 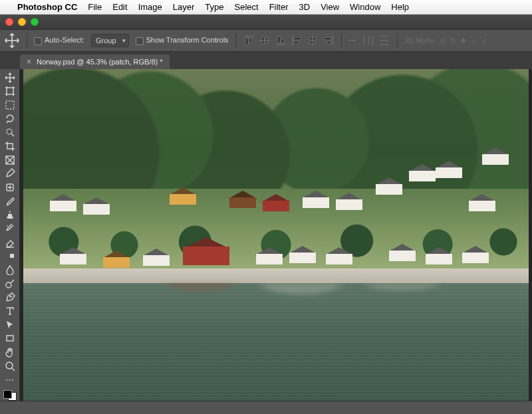 What do you see at coordinates (12, 41) in the screenshot?
I see `move-tool-indicator-icon` at bounding box center [12, 41].